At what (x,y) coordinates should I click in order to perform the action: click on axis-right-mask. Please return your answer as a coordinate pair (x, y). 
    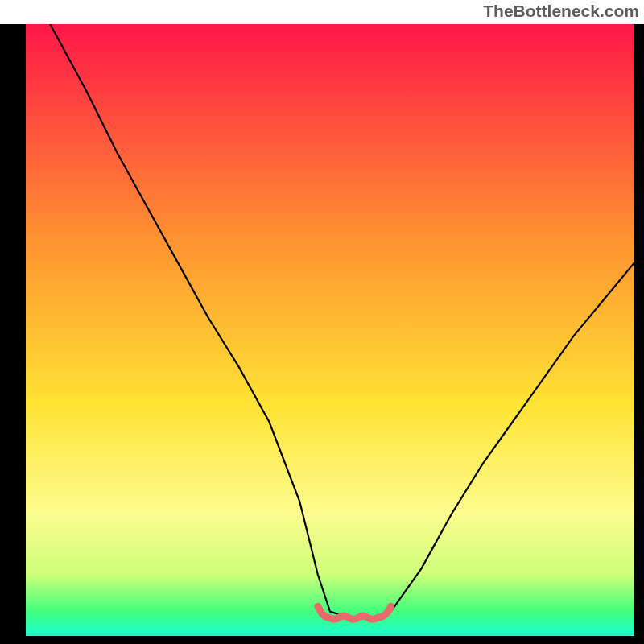
    Looking at the image, I should click on (639, 334).